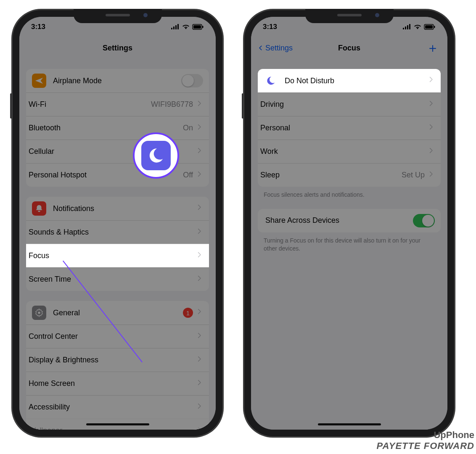 Image resolution: width=476 pixels, height=454 pixels. What do you see at coordinates (357, 81) in the screenshot?
I see `row-label: Do Not Disturb` at bounding box center [357, 81].